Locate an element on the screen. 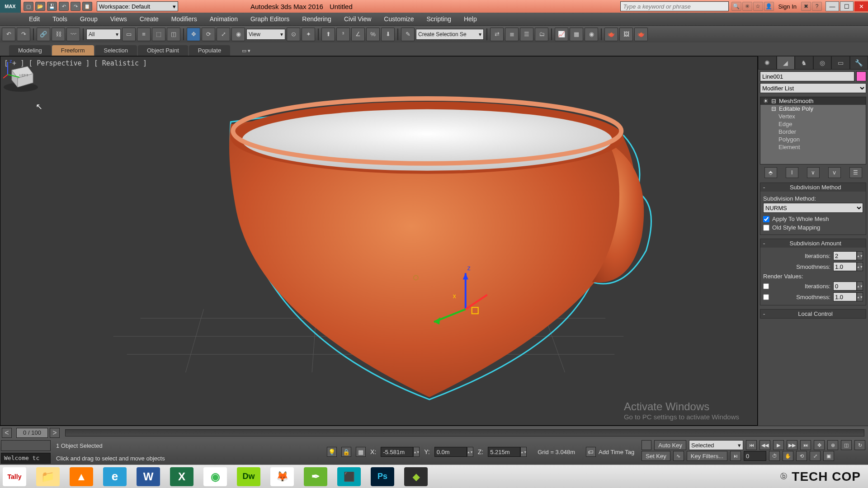  taskbar-app-vlc: ▲ is located at coordinates (81, 477).